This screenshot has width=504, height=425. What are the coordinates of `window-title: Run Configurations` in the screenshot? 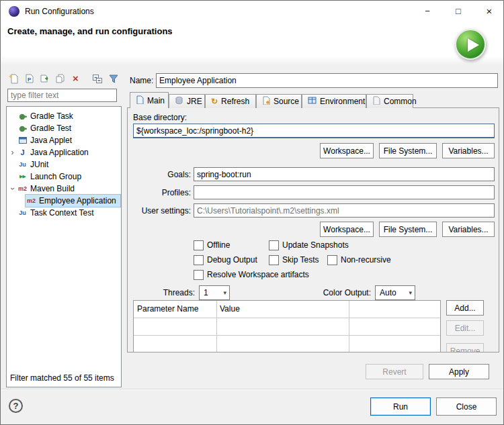 It's located at (59, 11).